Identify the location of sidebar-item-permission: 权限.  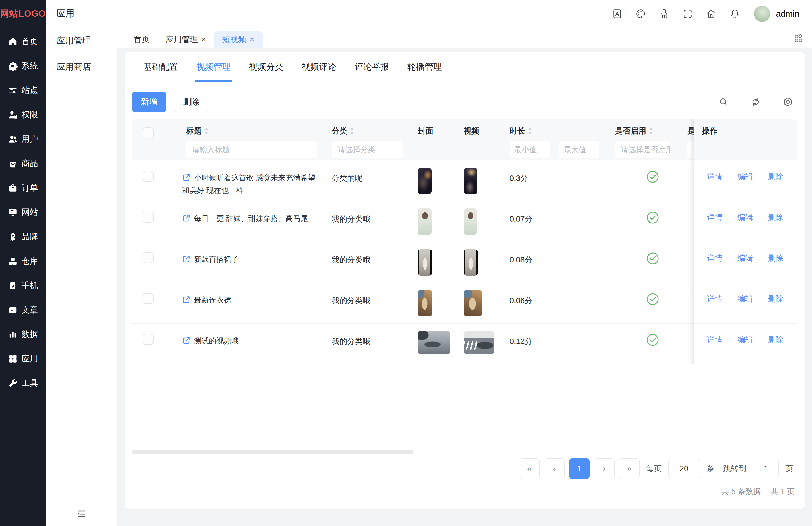
(23, 115).